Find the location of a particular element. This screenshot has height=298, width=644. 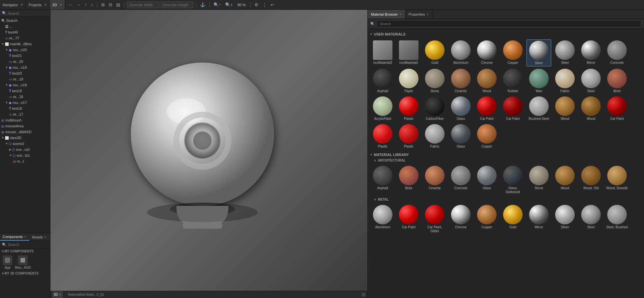

mat-item-AcrylicPaint: AcrylicPaint is located at coordinates (383, 109).